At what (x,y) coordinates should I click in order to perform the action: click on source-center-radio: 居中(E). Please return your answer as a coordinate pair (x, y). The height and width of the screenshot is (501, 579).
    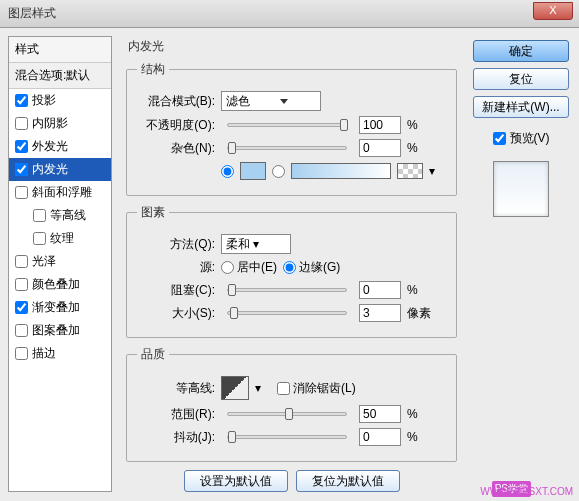
    Looking at the image, I should click on (249, 268).